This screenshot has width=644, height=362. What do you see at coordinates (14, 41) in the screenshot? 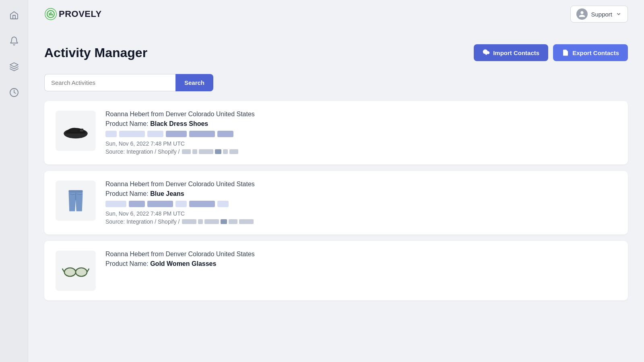
I see `sidebar-item-notifications` at bounding box center [14, 41].